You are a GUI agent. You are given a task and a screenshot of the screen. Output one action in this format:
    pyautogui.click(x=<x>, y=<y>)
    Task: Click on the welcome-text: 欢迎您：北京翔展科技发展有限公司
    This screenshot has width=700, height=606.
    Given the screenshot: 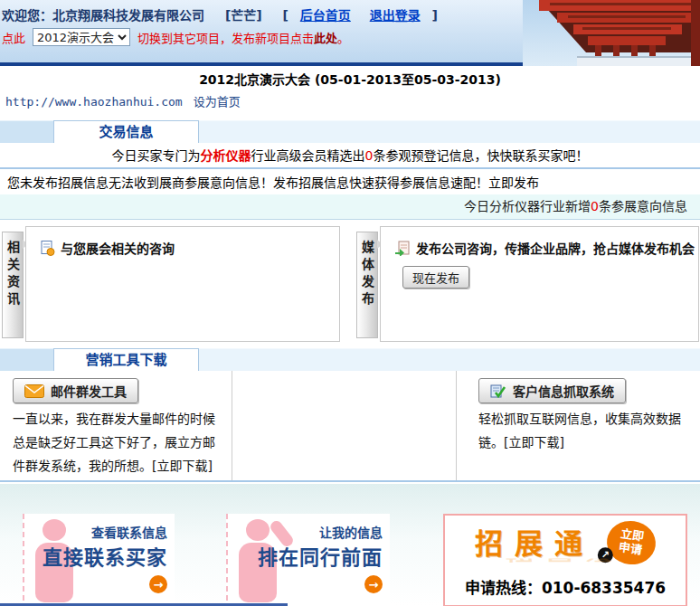 What is the action you would take?
    pyautogui.click(x=103, y=15)
    